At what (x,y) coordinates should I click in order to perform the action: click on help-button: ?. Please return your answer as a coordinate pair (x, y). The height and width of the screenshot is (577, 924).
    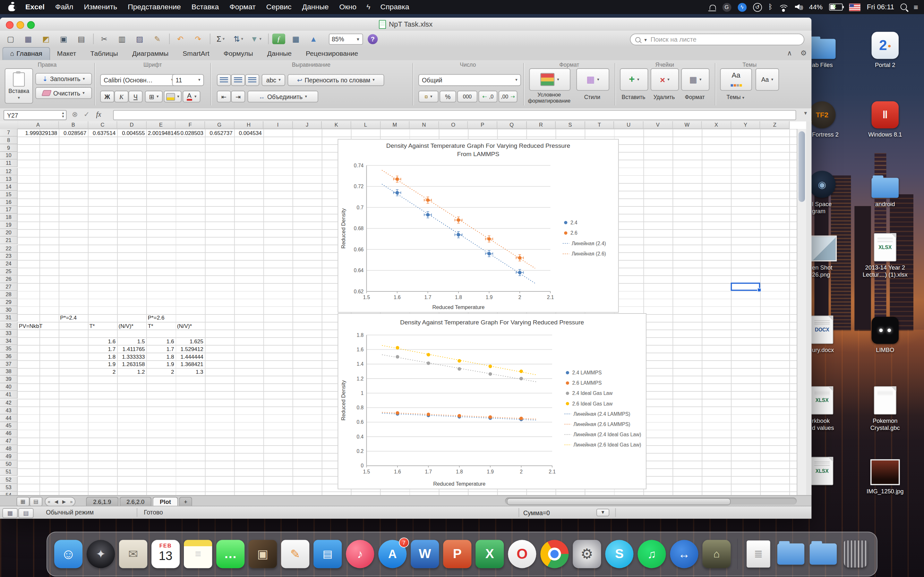
    Looking at the image, I should click on (373, 39).